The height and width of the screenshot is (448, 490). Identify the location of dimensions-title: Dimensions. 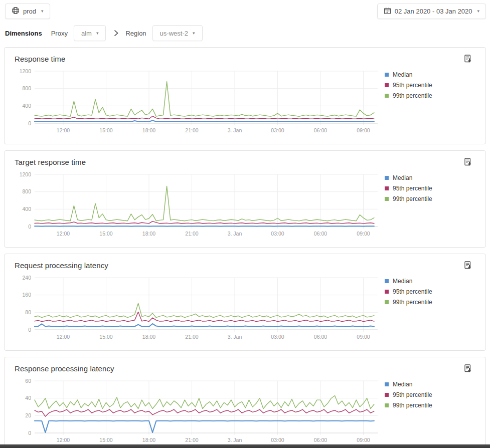
(24, 33).